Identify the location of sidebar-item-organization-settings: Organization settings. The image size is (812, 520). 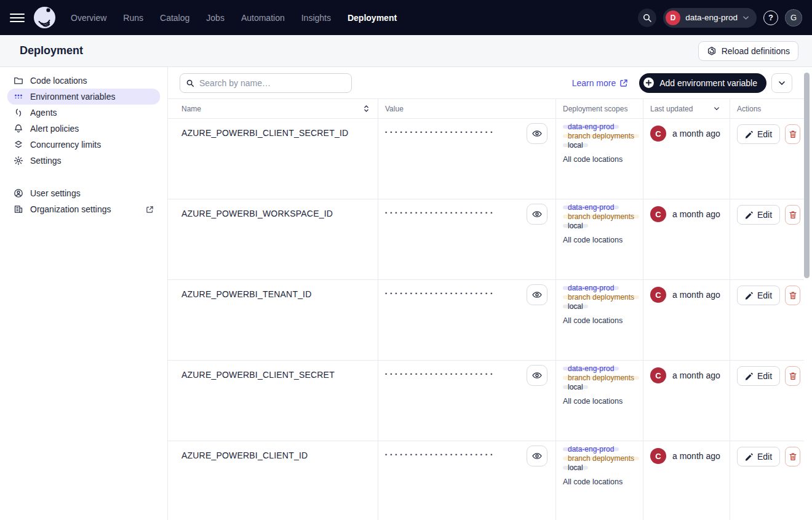
(84, 209).